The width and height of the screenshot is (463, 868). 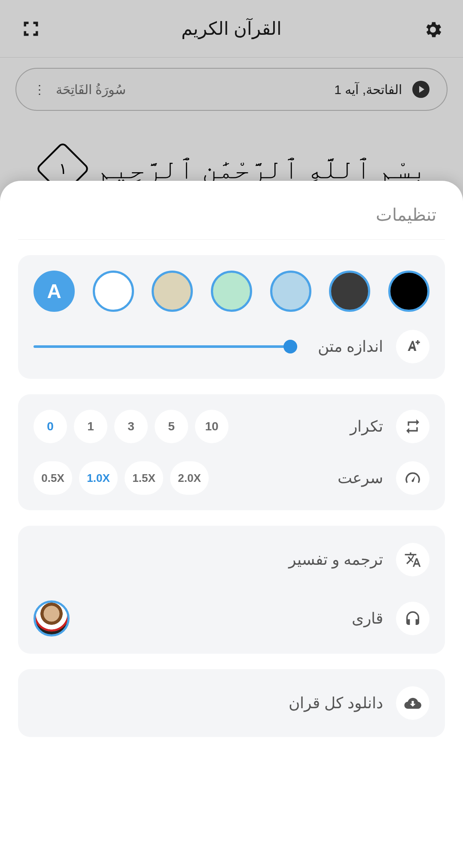 What do you see at coordinates (189, 478) in the screenshot?
I see `speed-option-2.0X: 2.0X` at bounding box center [189, 478].